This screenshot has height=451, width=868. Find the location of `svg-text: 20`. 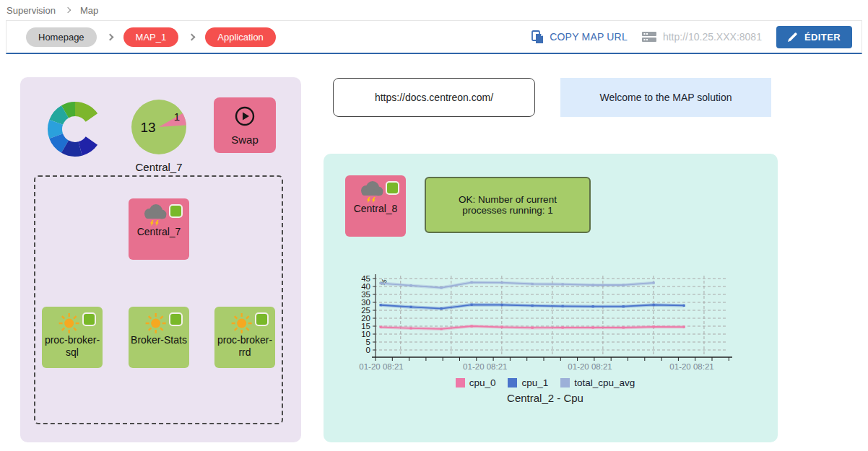

svg-text: 20 is located at coordinates (365, 318).